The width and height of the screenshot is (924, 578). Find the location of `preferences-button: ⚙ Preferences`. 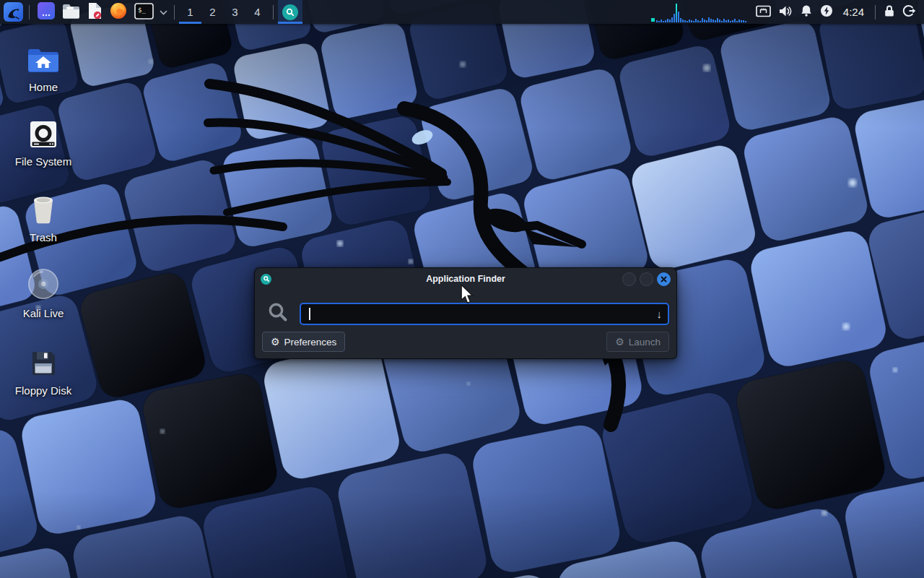

preferences-button: ⚙ Preferences is located at coordinates (303, 342).